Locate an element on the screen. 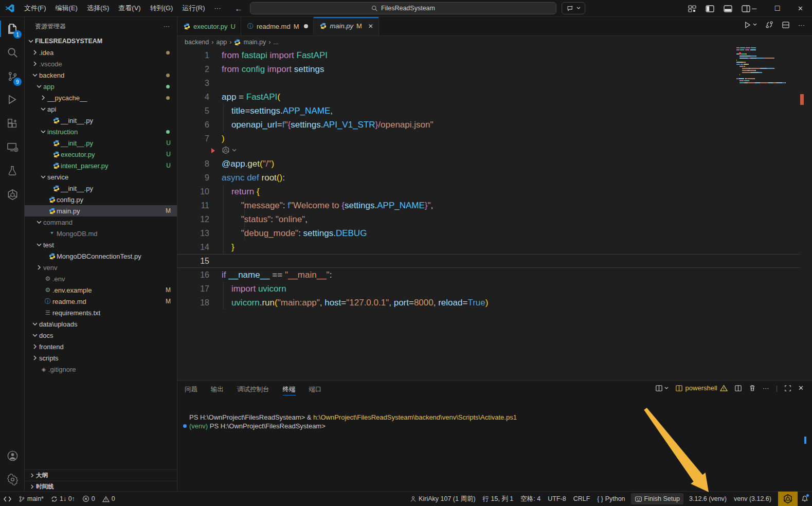 This screenshot has width=812, height=506. menu-item: 转到(G) is located at coordinates (161, 8).